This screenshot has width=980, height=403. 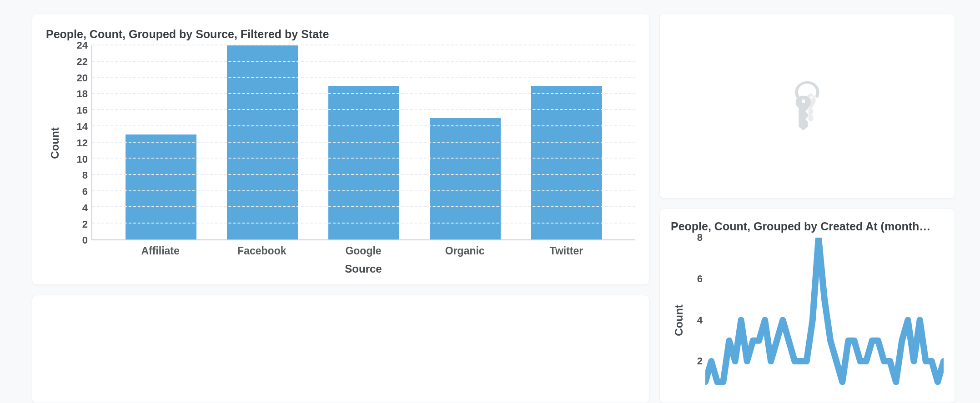 What do you see at coordinates (82, 94) in the screenshot?
I see `y-tick-label: 18` at bounding box center [82, 94].